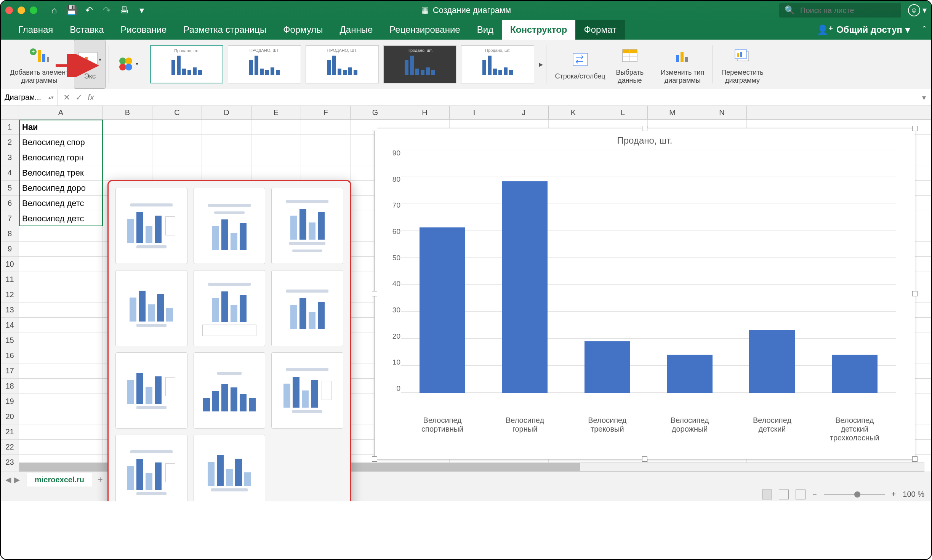 The height and width of the screenshot is (560, 932). What do you see at coordinates (742, 64) in the screenshot?
I see `move-chart-button: Переместить диаграмму` at bounding box center [742, 64].